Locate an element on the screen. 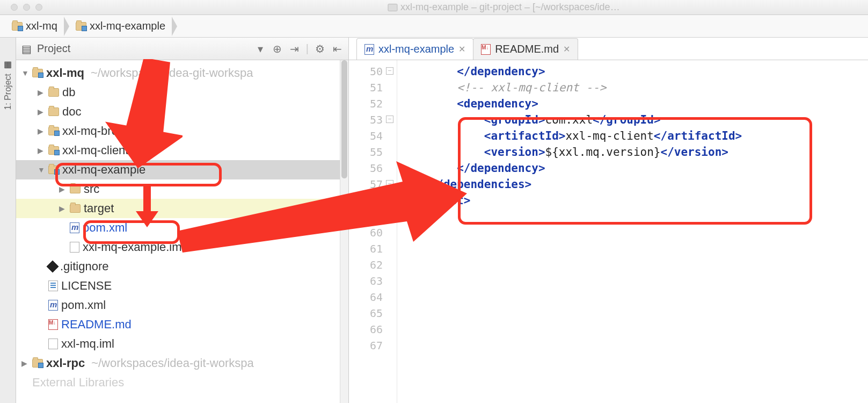 This screenshot has height=403, width=868. panel-view-icon: ▤ is located at coordinates (27, 49).